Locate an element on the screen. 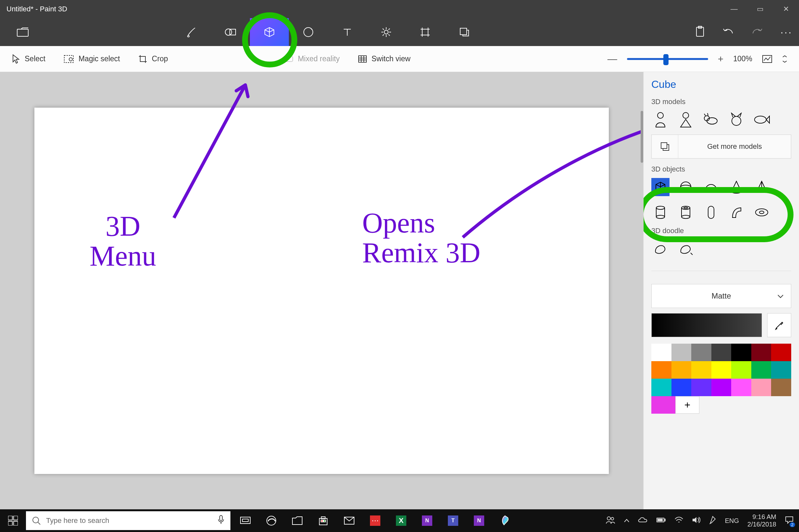  text-icon is located at coordinates (347, 32).